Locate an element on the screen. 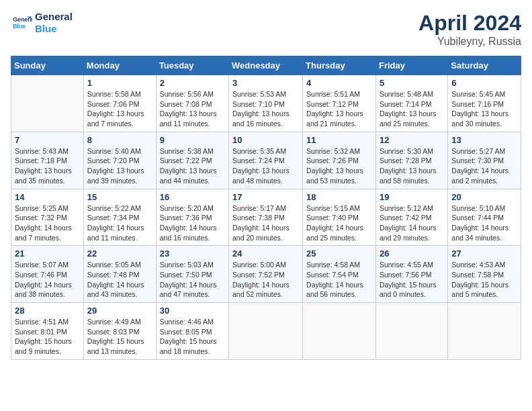 Image resolution: width=532 pixels, height=411 pixels. day-number: 12 is located at coordinates (412, 140).